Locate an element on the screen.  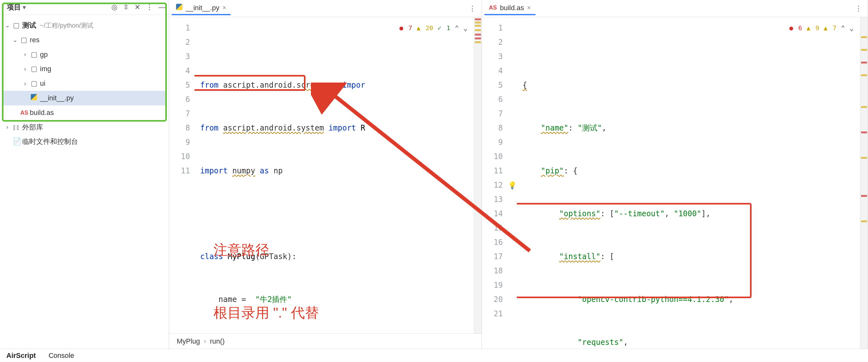
error-count: ● 7 is located at coordinates (406, 28).